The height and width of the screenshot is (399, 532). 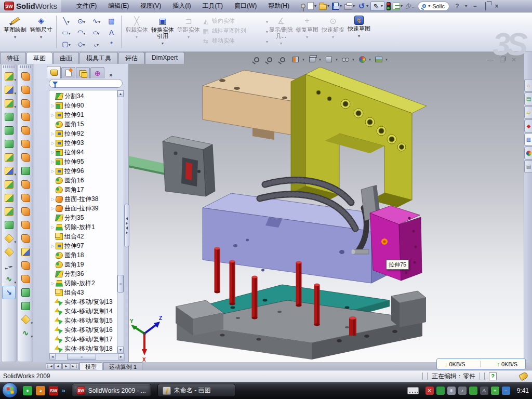 What do you see at coordinates (278, 6) in the screenshot?
I see `menu-item-6: 帮助(H)` at bounding box center [278, 6].